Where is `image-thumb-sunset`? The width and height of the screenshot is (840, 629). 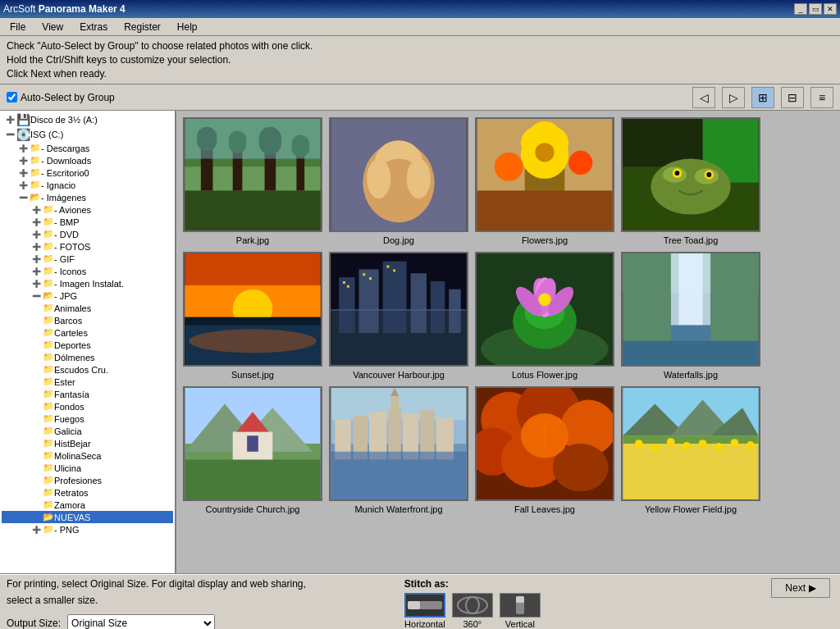 image-thumb-sunset is located at coordinates (253, 309).